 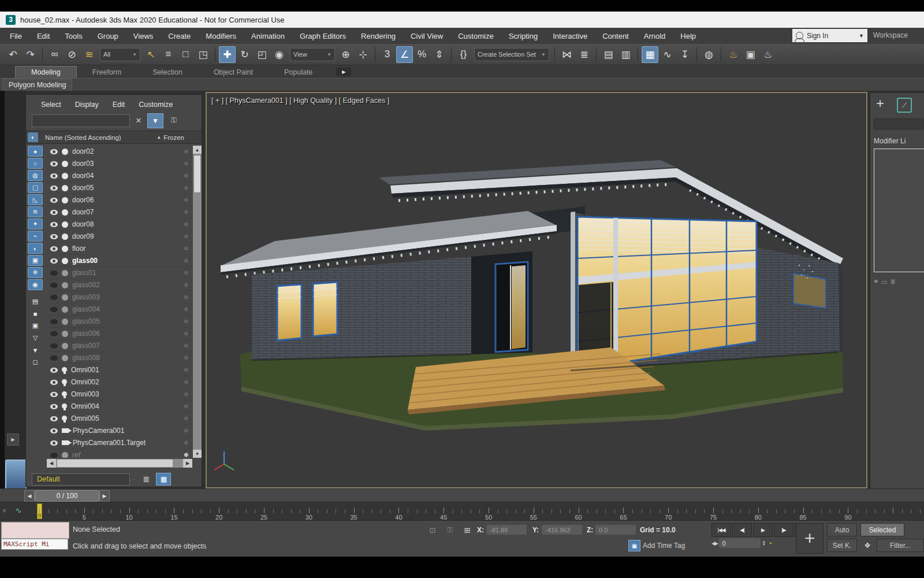 I want to click on display-particles-icon: ✦, so click(x=35, y=224).